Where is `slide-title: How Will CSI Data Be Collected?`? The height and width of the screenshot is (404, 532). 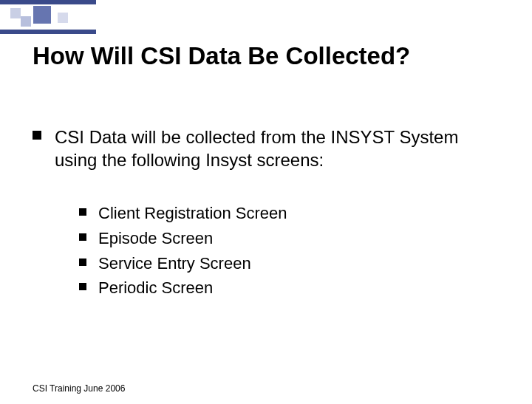
slide-title: How Will CSI Data Be Collected? is located at coordinates (271, 56).